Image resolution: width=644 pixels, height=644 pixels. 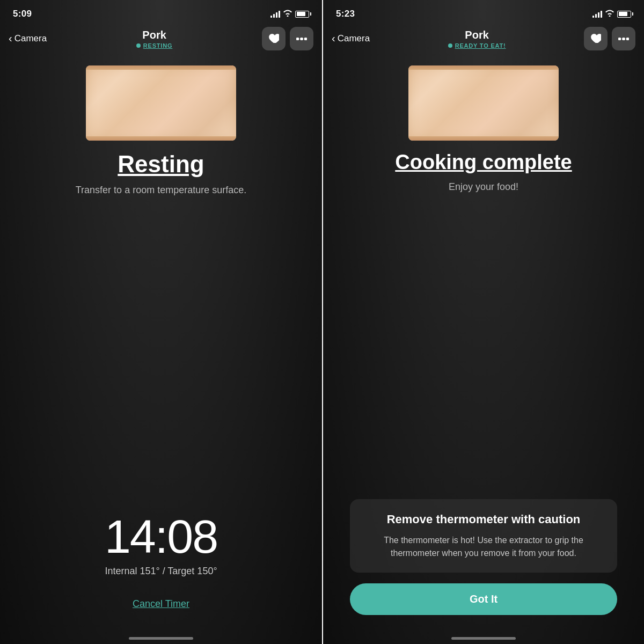 What do you see at coordinates (612, 14) in the screenshot?
I see `right-status-icons` at bounding box center [612, 14].